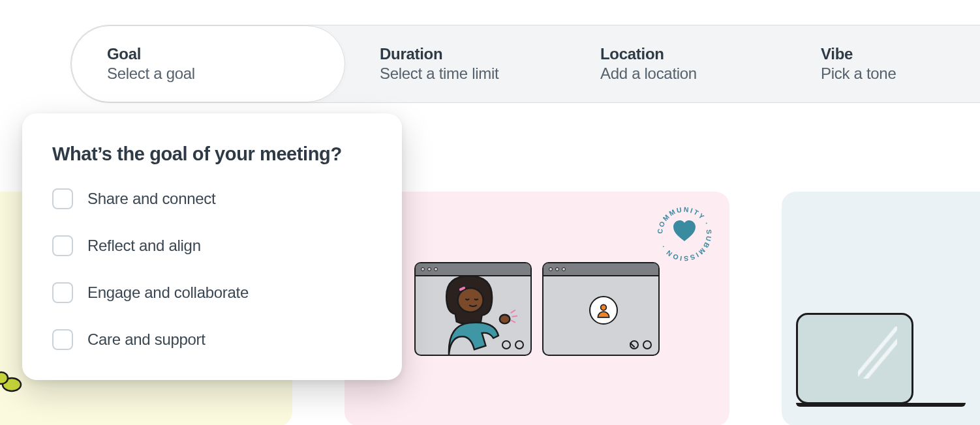  I want to click on tab-title: Vibe, so click(883, 54).